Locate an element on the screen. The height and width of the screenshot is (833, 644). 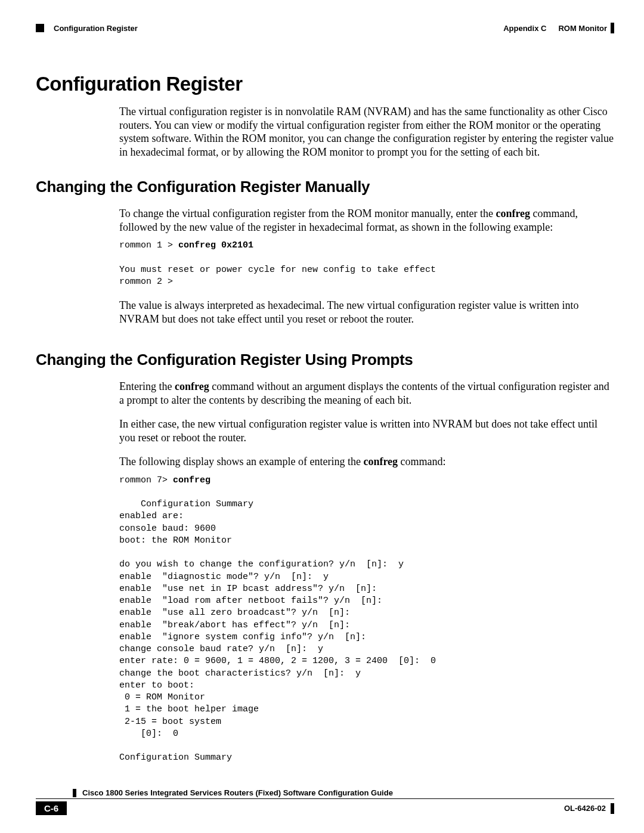
header-appendix-label: Appendix C is located at coordinates (525, 29).